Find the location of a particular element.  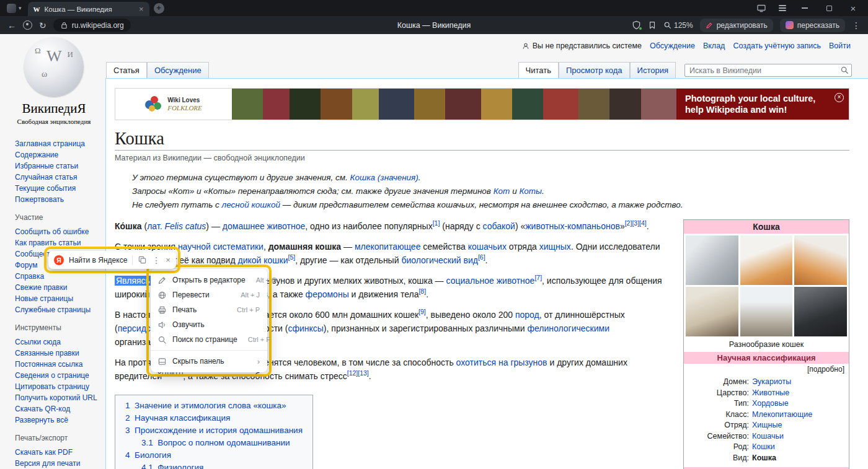

back-icon: ← is located at coordinates (12, 25).